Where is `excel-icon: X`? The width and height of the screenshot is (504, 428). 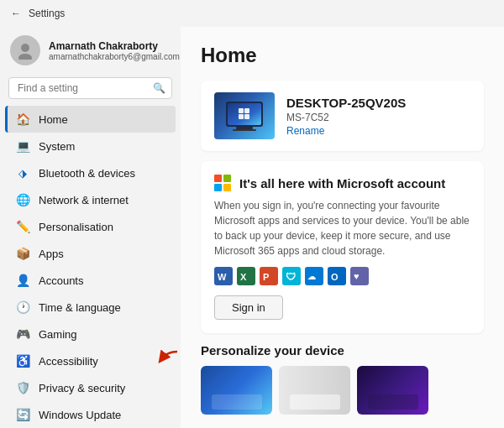 excel-icon: X is located at coordinates (246, 276).